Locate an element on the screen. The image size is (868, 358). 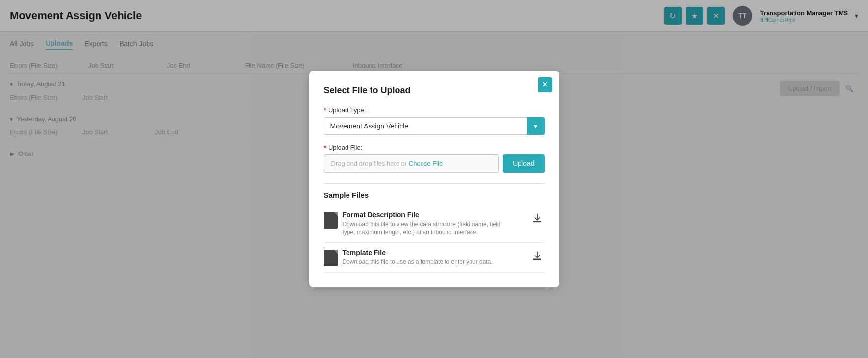
choose-file-link: Choose File is located at coordinates (425, 164).